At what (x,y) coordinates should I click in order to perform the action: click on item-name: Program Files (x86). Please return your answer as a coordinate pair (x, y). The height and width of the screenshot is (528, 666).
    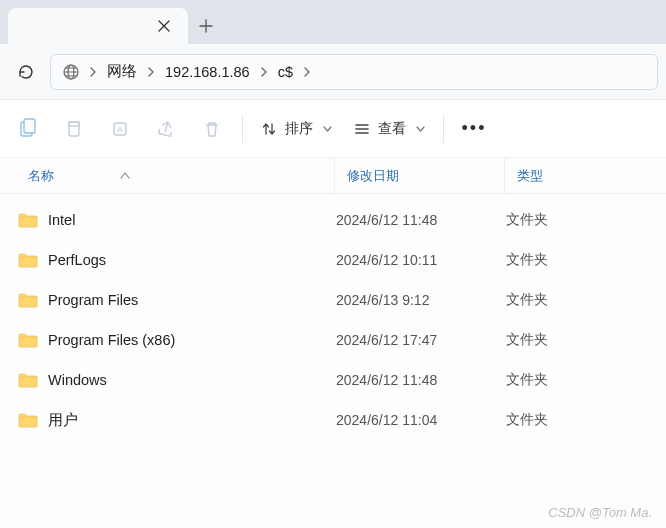
    Looking at the image, I should click on (112, 340).